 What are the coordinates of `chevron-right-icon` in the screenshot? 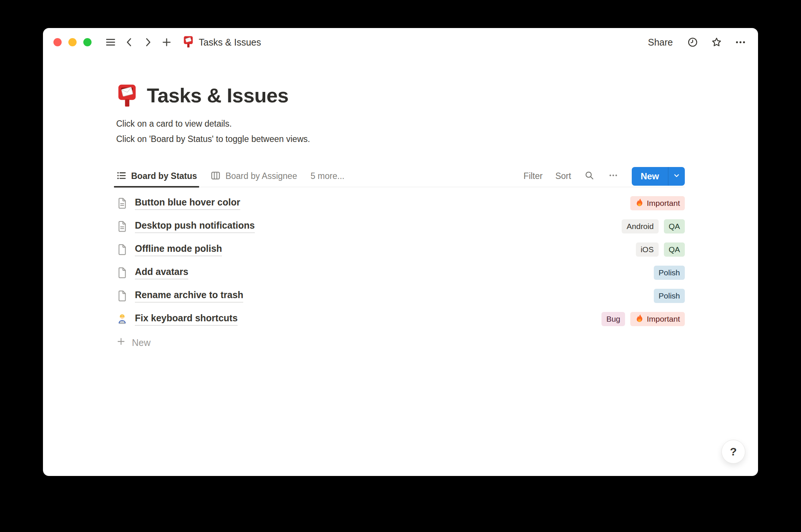 It's located at (148, 42).